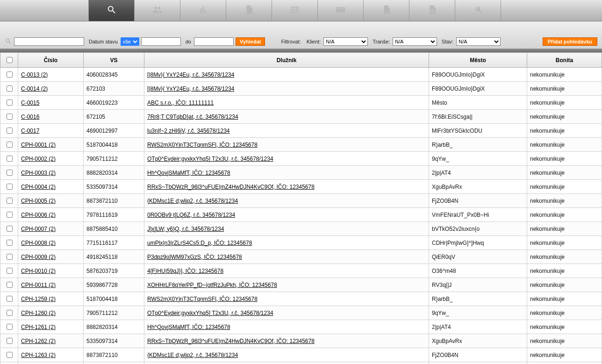 The width and height of the screenshot is (602, 364). Describe the element at coordinates (478, 10) in the screenshot. I see `nav-tab-tools` at that location.